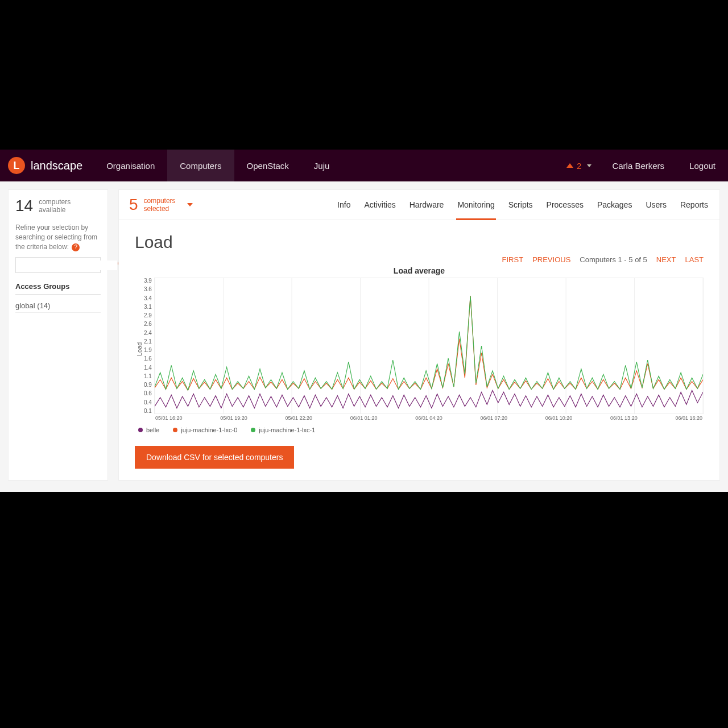 The width and height of the screenshot is (728, 728). Describe the element at coordinates (523, 205) in the screenshot. I see `tabs: InfoActivitiesHardwareMonitoringScriptsP…` at that location.